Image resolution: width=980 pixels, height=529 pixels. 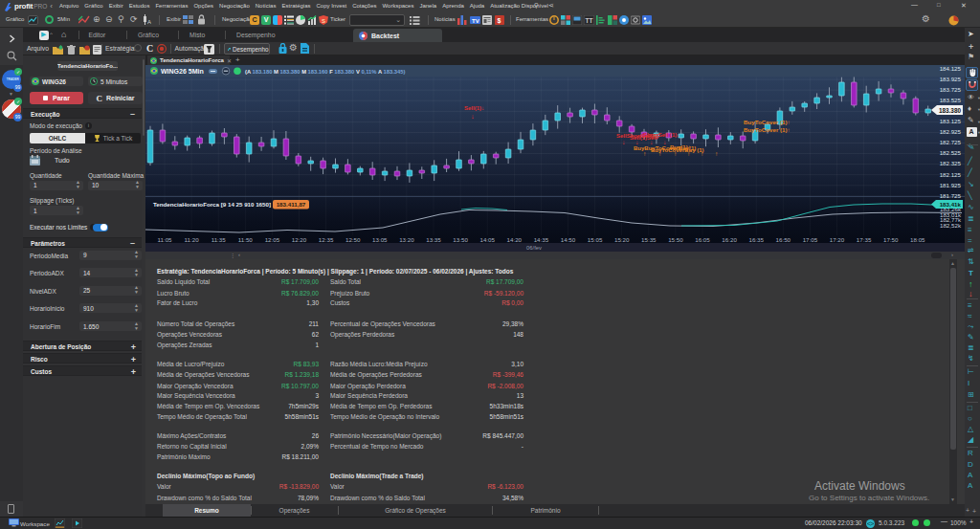 I want to click on svg-text: 13:05, so click(x=380, y=239).